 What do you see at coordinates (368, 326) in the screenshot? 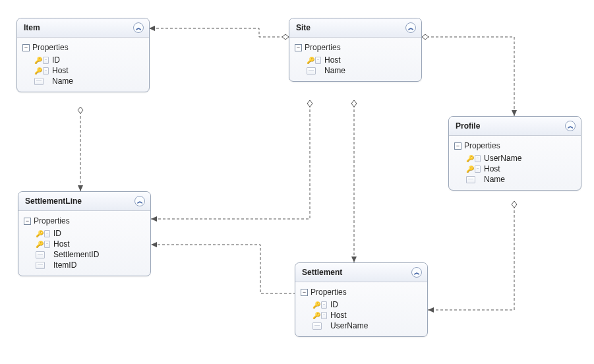
I see `property-row: UserName` at bounding box center [368, 326].